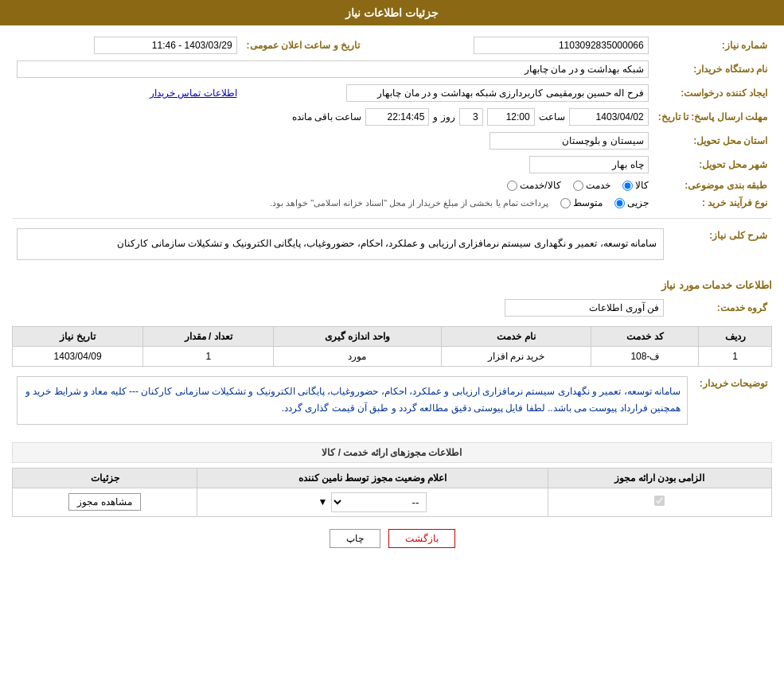 The height and width of the screenshot is (696, 784). I want to click on radio-jozii, so click(619, 204).